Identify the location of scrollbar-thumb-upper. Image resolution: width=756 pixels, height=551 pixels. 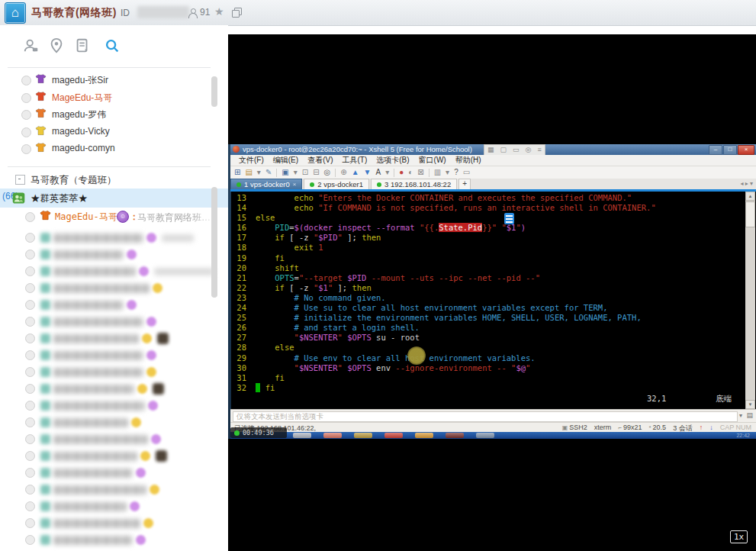
(214, 92).